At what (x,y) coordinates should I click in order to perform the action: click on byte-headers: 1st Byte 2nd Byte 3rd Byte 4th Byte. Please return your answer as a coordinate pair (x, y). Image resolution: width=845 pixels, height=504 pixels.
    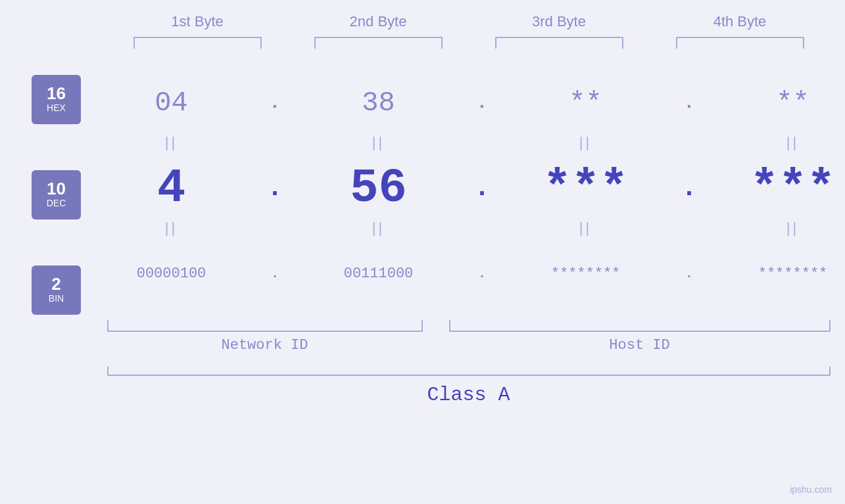
    Looking at the image, I should click on (469, 22).